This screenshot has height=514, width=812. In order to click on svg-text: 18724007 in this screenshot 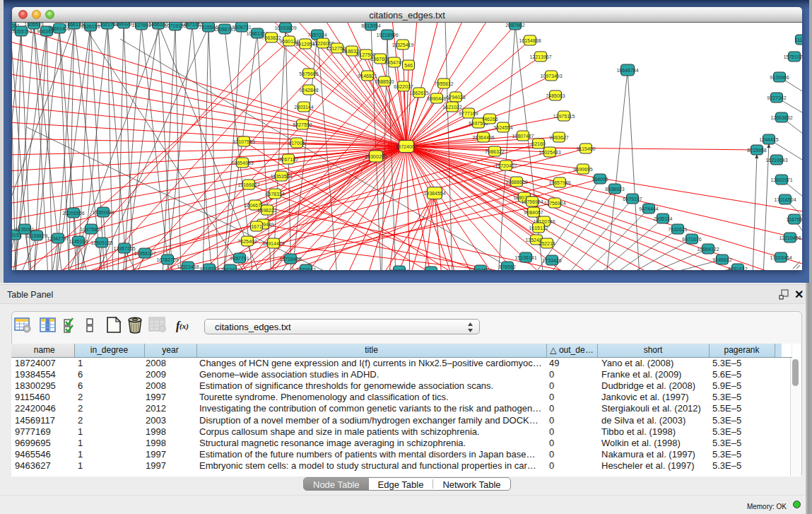, I will do `click(406, 147)`.